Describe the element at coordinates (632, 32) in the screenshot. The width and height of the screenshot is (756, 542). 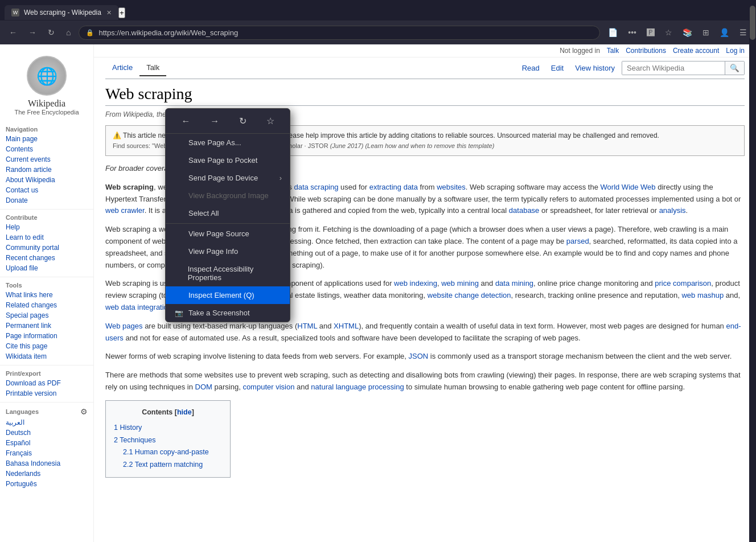
I see `more-options-button: •••` at that location.